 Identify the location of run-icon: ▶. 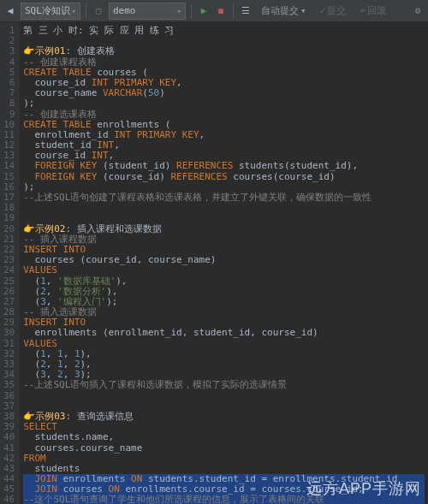
(204, 11).